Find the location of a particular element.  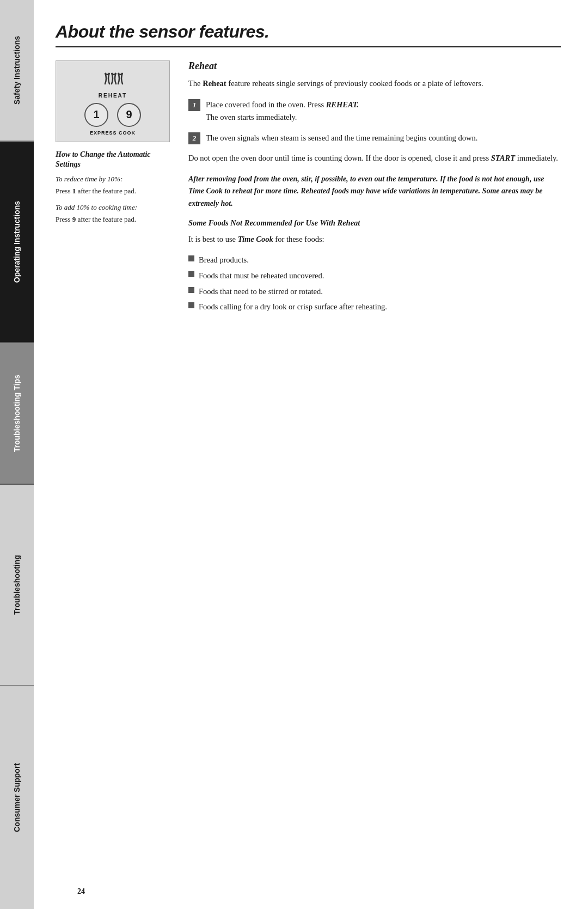

sidebar-label-tips: Troubleshooting Tips is located at coordinates (17, 413).